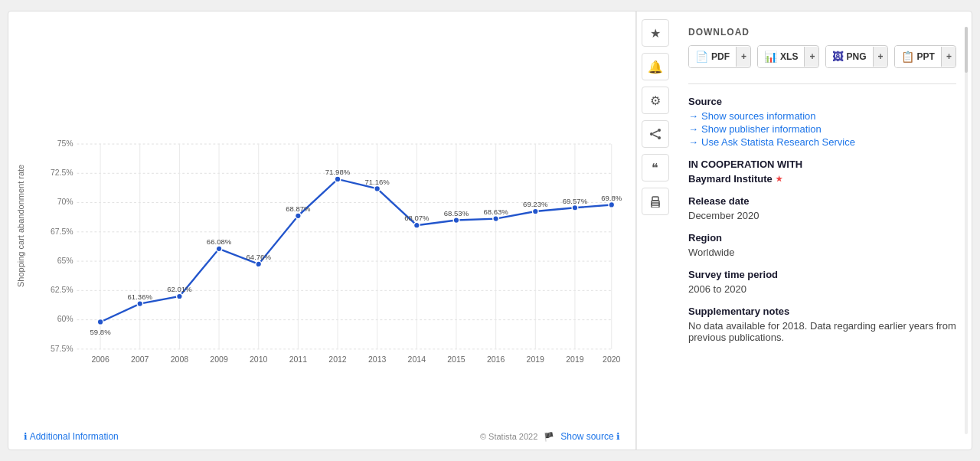  Describe the element at coordinates (456, 359) in the screenshot. I see `svg-text: 2015` at that location.